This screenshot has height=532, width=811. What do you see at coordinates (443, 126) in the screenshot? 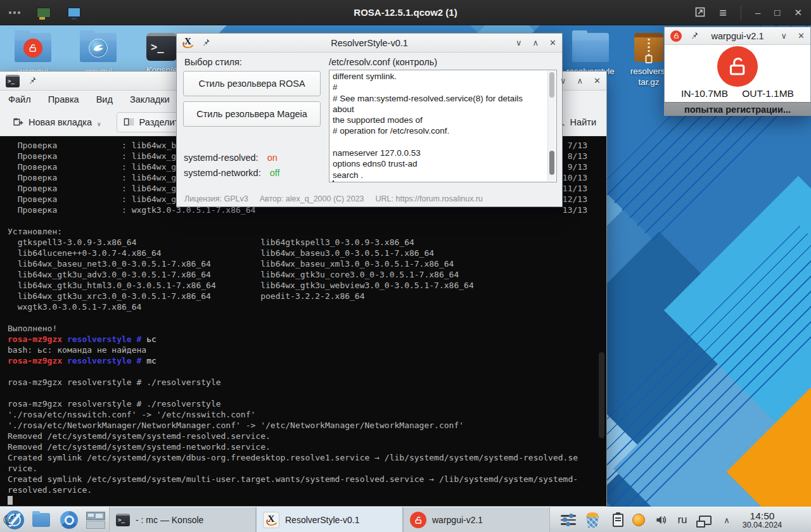
I see `resolv-conf-textarea: different symlink.## See man:systemd-res…` at bounding box center [443, 126].